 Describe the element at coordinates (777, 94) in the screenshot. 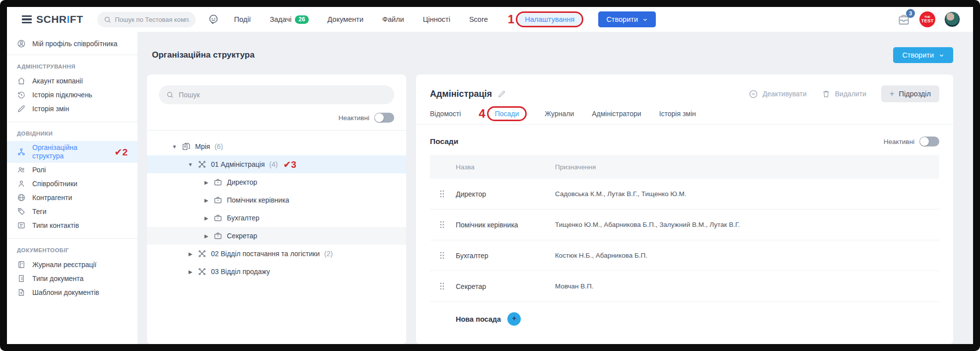

I see `deactivate-button: Деактивувати` at that location.